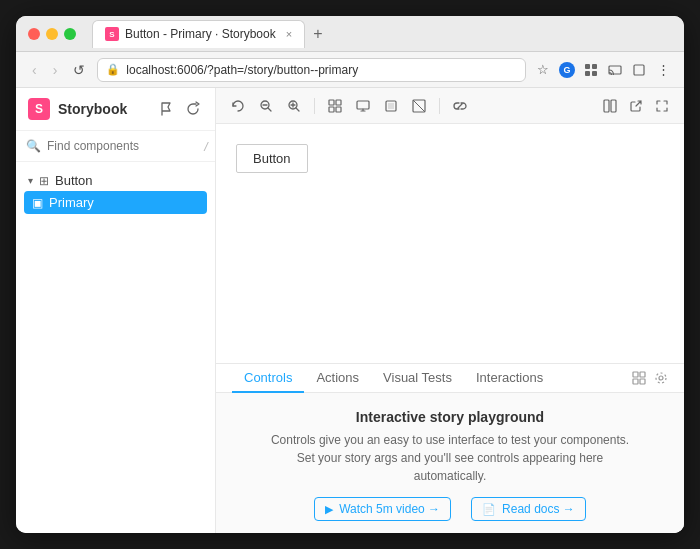 The height and width of the screenshot is (549, 700). Describe the element at coordinates (34, 70) in the screenshot. I see `back-button: ‹` at that location.